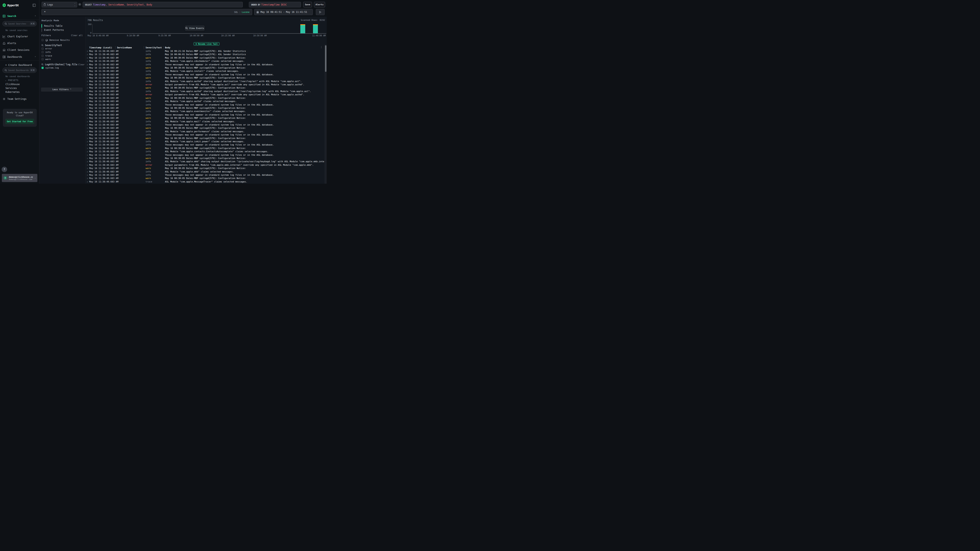 The image size is (980, 551). I want to click on col-header-severitytext: SeverityText, so click(154, 48).